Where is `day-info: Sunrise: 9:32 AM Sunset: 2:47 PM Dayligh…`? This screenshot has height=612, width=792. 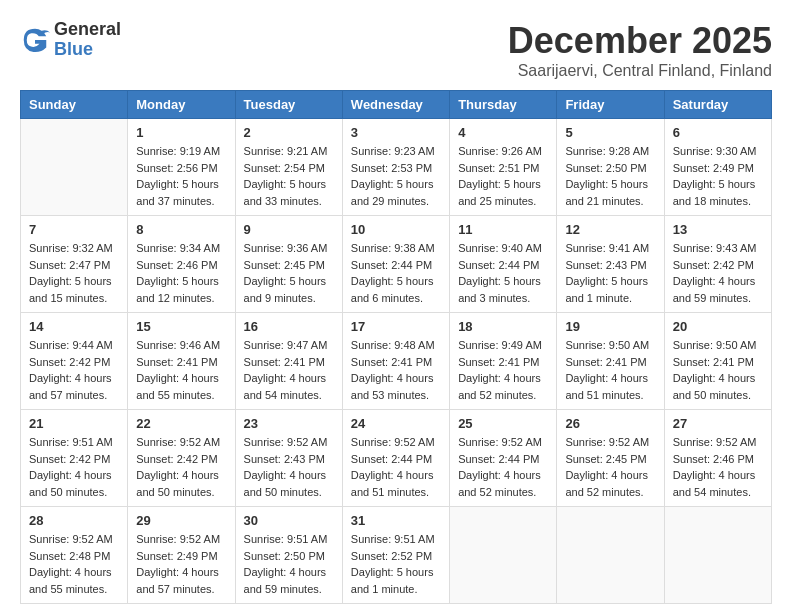 day-info: Sunrise: 9:32 AM Sunset: 2:47 PM Dayligh… is located at coordinates (74, 273).